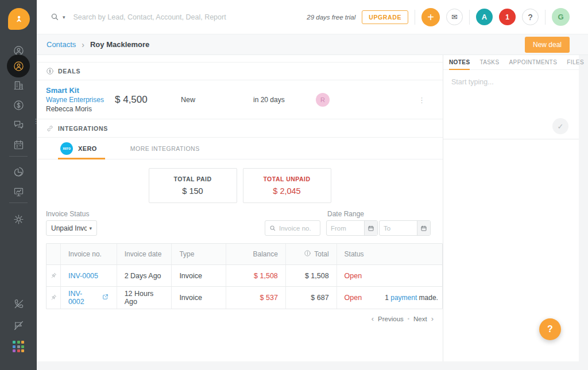  What do you see at coordinates (385, 17) in the screenshot?
I see `upgrade-button: UPGRADE` at bounding box center [385, 17].